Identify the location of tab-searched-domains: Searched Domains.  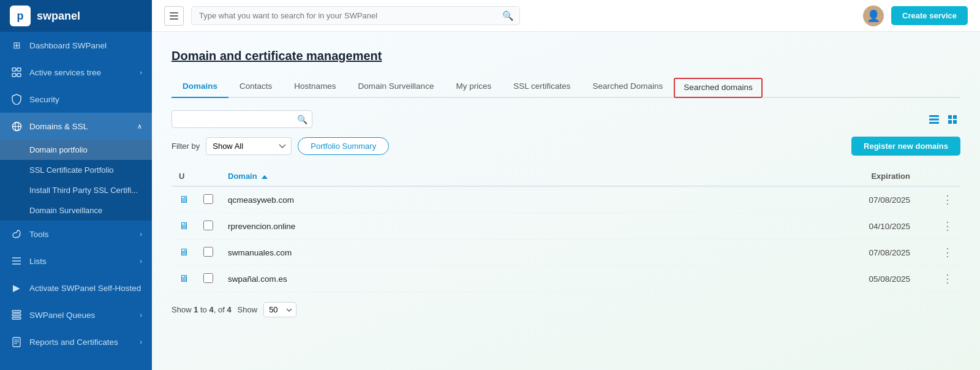
(627, 87).